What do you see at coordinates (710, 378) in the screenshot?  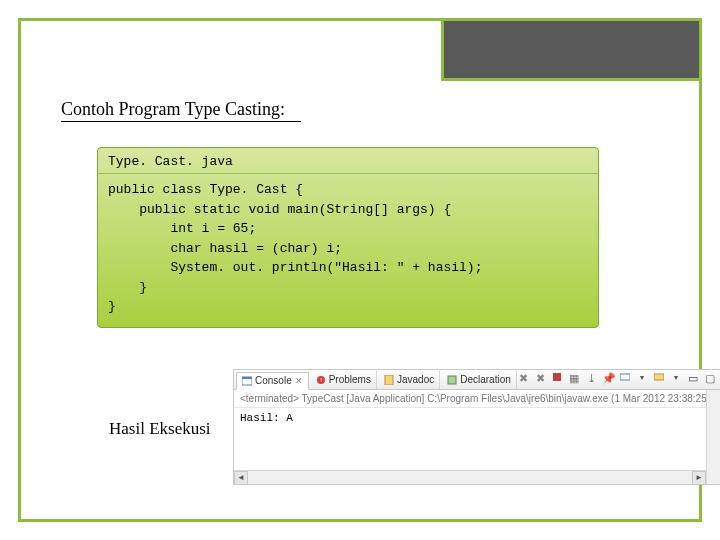 I see `maximize-icon: ▢` at bounding box center [710, 378].